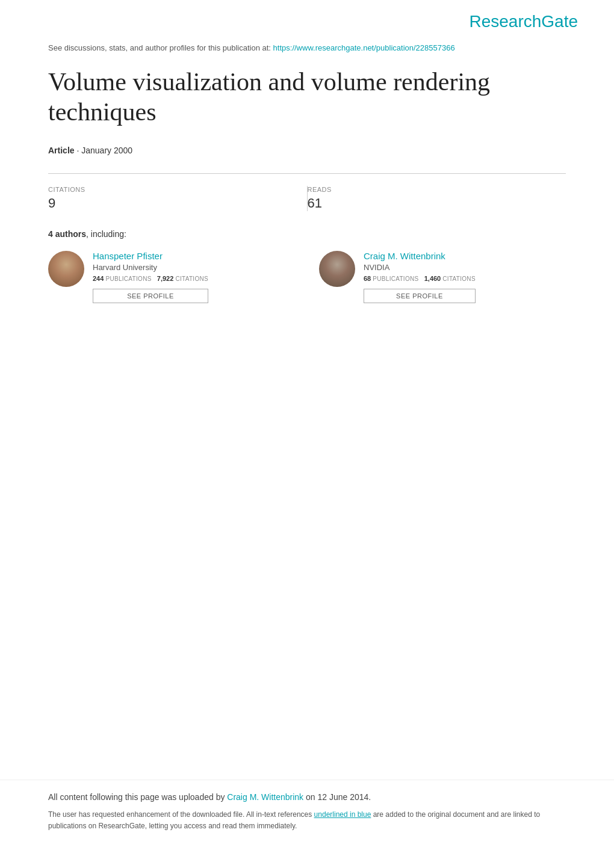  What do you see at coordinates (307, 266) in the screenshot?
I see `authors-section: 4 authors, including: Hanspeter Pfister …` at bounding box center [307, 266].